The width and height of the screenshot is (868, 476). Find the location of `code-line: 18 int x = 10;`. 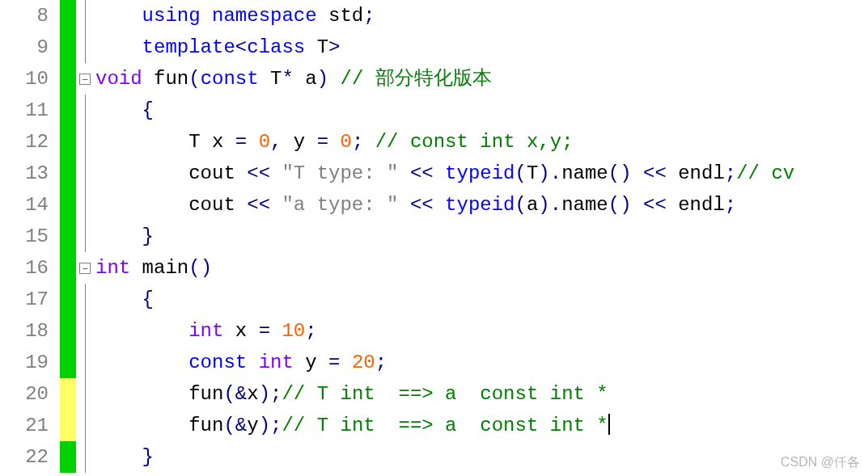

code-line: 18 int x = 10; is located at coordinates (434, 331).